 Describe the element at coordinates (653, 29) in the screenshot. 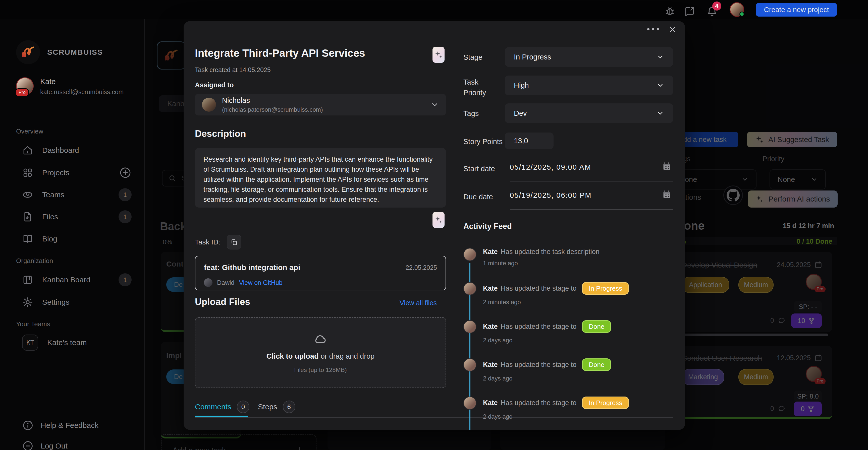

I see `more-options-icon` at that location.